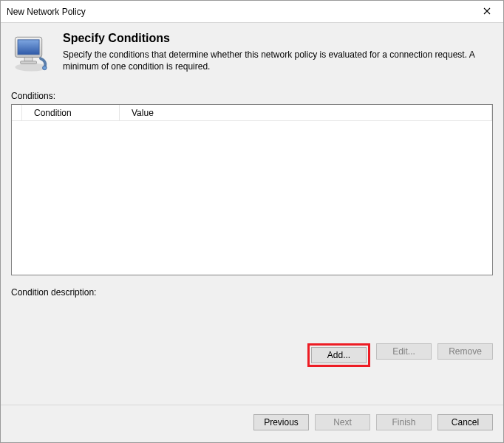  I want to click on conditions-label: Conditions:, so click(252, 97).